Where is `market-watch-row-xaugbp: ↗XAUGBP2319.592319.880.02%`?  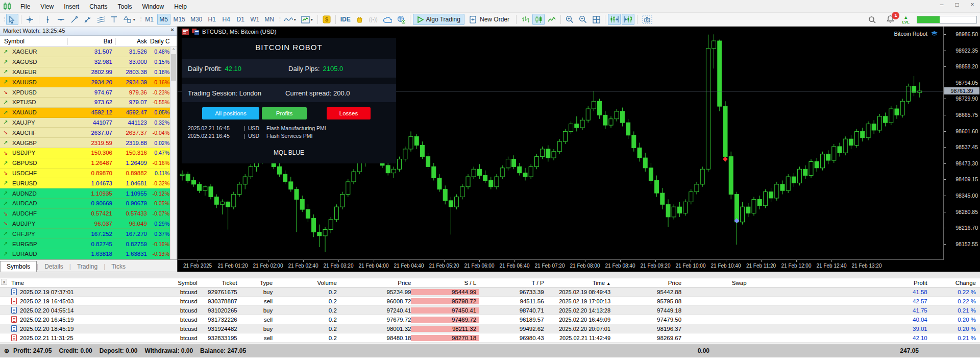 market-watch-row-xaugbp: ↗XAUGBP2319.592319.880.02% is located at coordinates (88, 143).